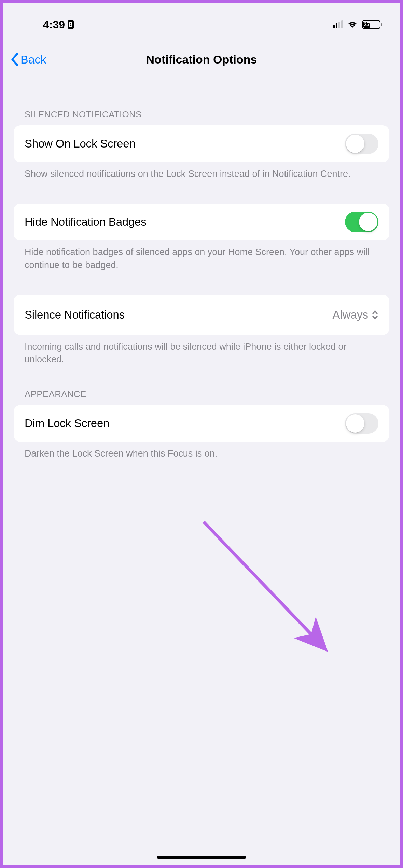 The width and height of the screenshot is (403, 868). Describe the element at coordinates (85, 222) in the screenshot. I see `hide-notification-badges-label: Hide Notification Badges` at that location.